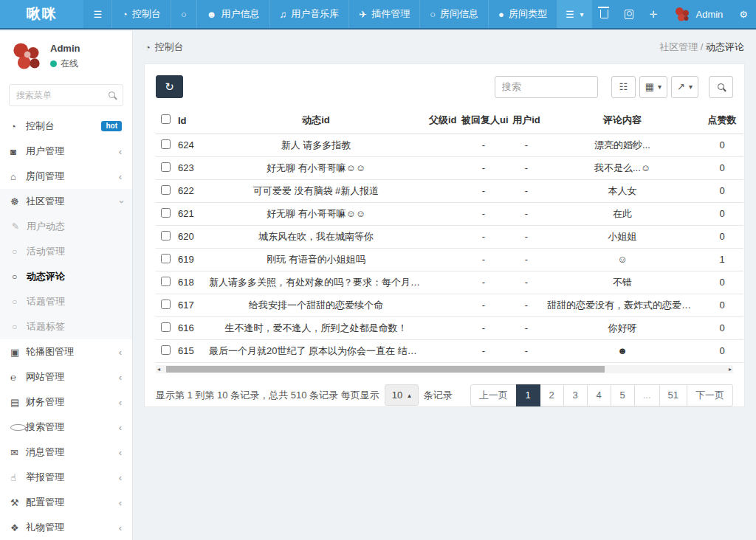 This screenshot has height=540, width=756. What do you see at coordinates (165, 120) in the screenshot?
I see `select-all-checkbox` at bounding box center [165, 120].